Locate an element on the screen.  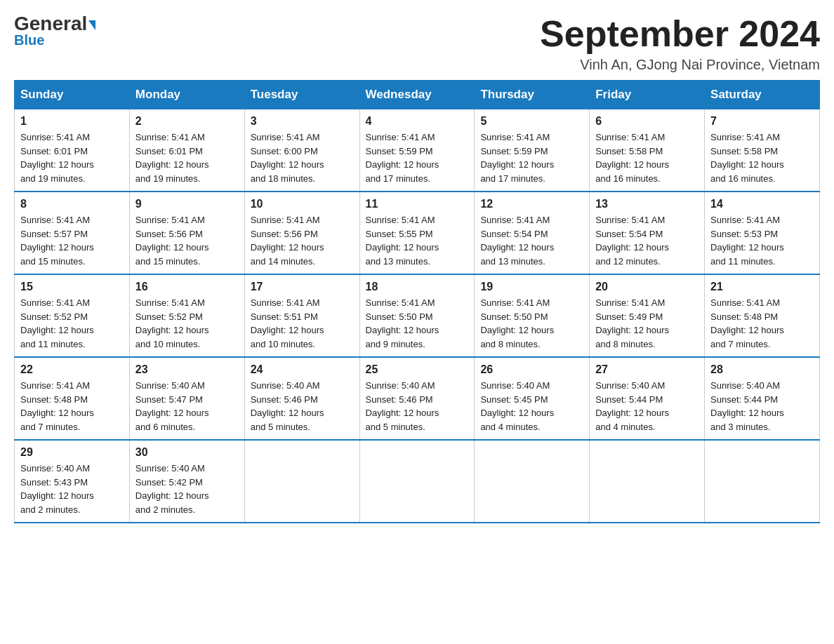
calendar-cell: 11 Sunrise: 5:41 AM Sunset: 5:55 PM Dayl… is located at coordinates (417, 233).